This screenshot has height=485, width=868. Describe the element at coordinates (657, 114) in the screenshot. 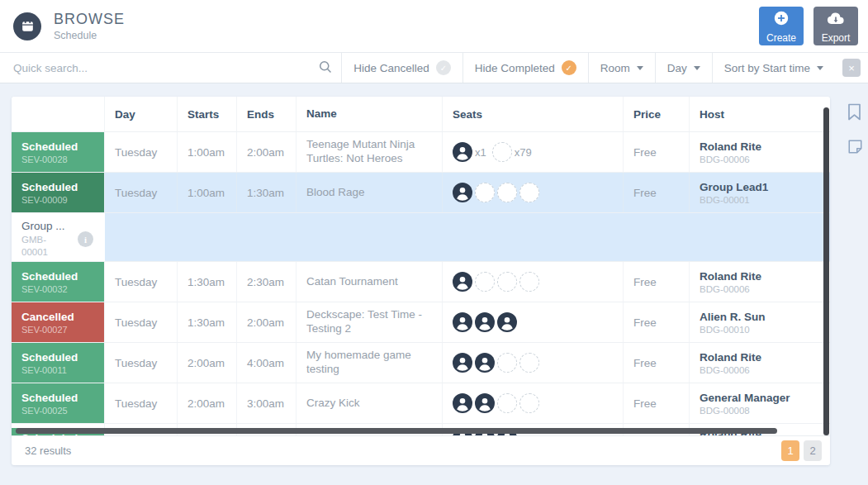

I see `column-header-price: Price` at that location.